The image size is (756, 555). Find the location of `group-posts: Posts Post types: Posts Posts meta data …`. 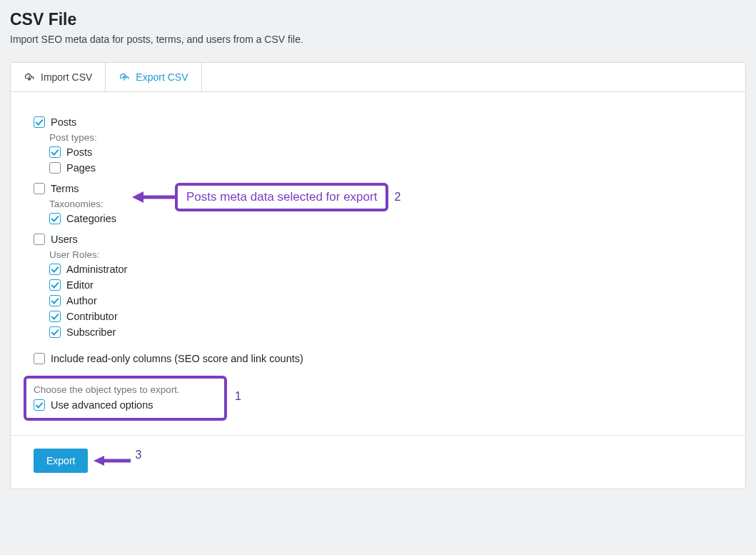

group-posts: Posts Post types: Posts Posts meta data … is located at coordinates (378, 144).